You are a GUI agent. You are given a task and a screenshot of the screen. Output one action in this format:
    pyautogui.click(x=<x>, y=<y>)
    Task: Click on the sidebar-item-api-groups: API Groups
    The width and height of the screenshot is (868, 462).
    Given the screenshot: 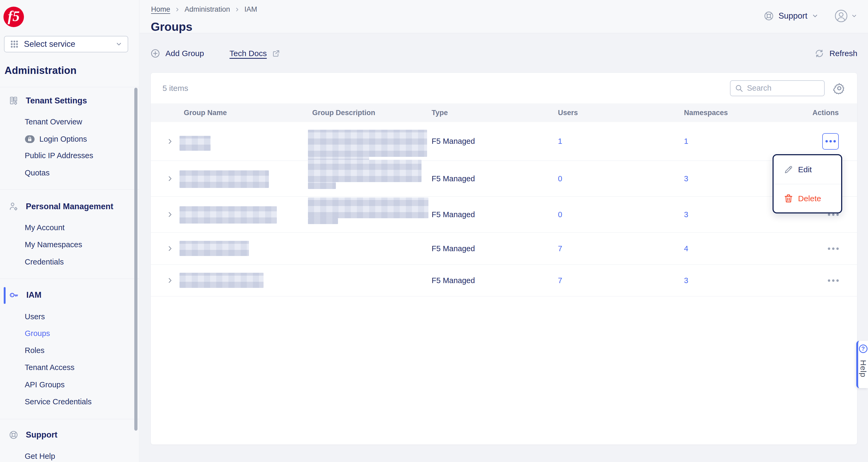 What is the action you would take?
    pyautogui.click(x=44, y=385)
    